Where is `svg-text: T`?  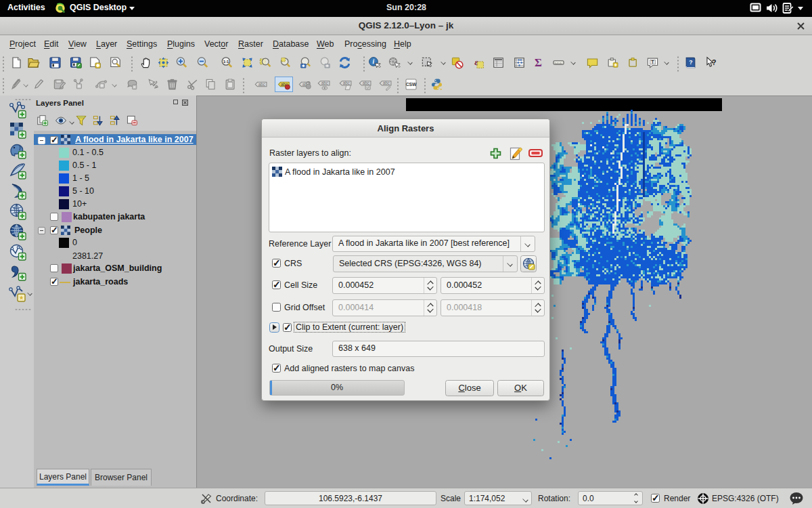 svg-text: T is located at coordinates (653, 62).